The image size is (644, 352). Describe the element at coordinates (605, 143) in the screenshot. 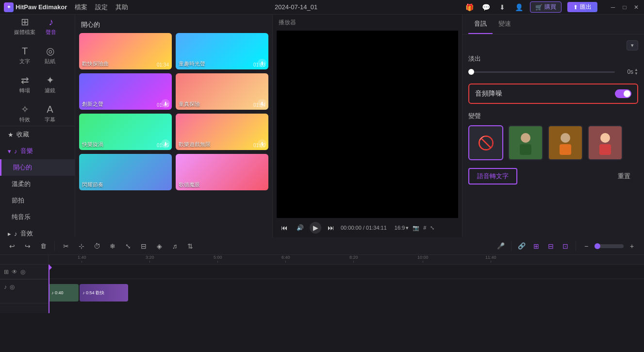

I see `voice-card-woman` at that location.